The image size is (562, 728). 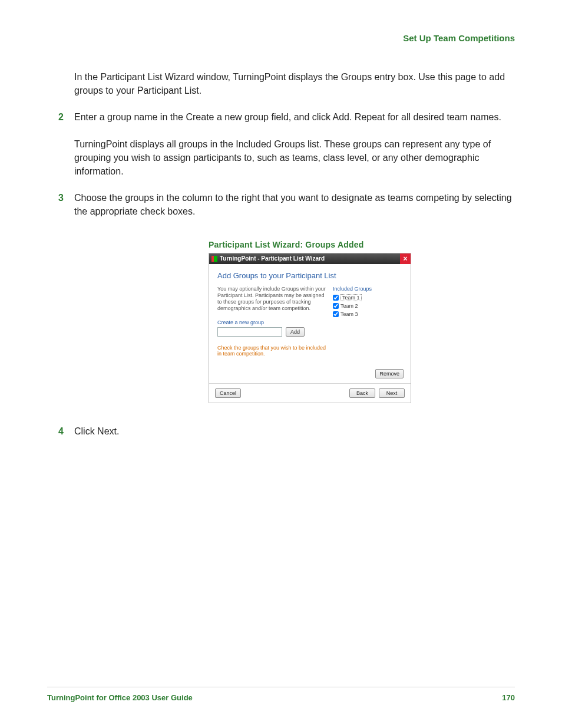 What do you see at coordinates (310, 328) in the screenshot?
I see `wizard-window: TurningPoint - Participant List Wizard ×…` at bounding box center [310, 328].